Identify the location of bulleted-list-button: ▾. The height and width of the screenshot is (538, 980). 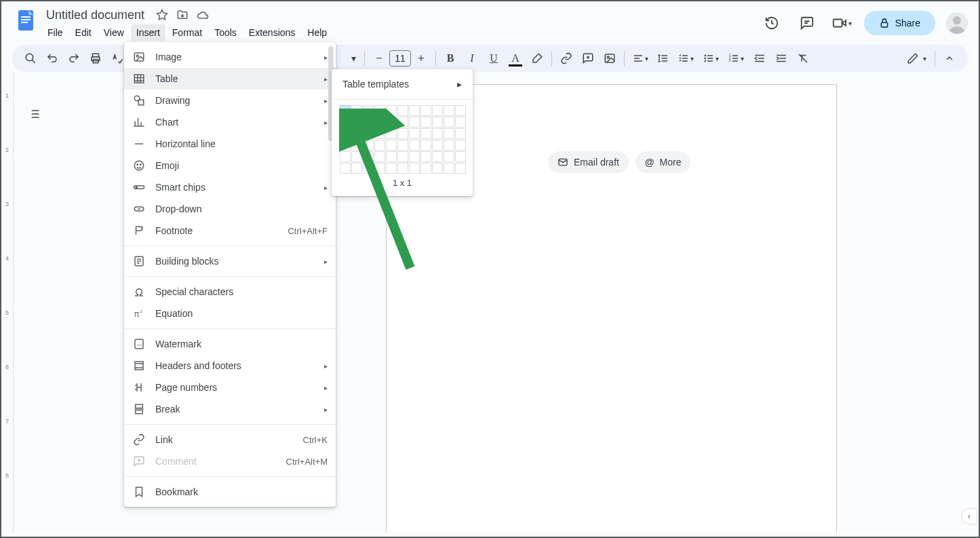
(711, 58).